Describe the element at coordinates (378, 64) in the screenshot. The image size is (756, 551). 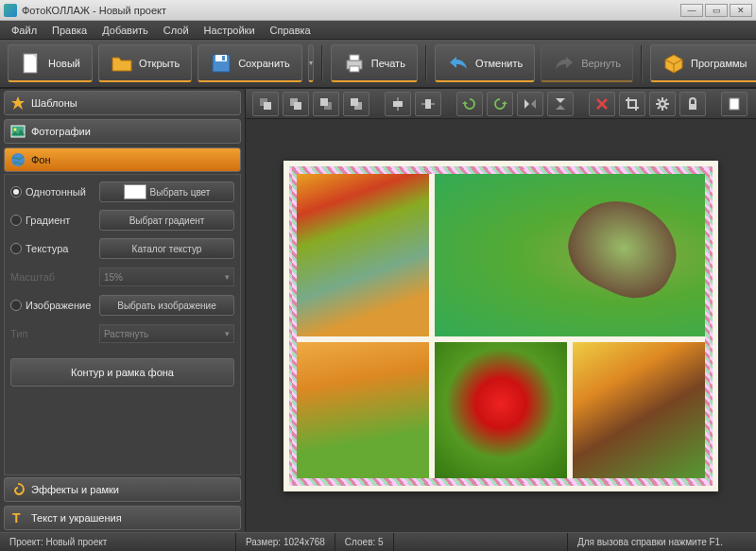
I see `main-toolbar: Новый Открыть Сохранить ▾ Печать Отменит…` at that location.